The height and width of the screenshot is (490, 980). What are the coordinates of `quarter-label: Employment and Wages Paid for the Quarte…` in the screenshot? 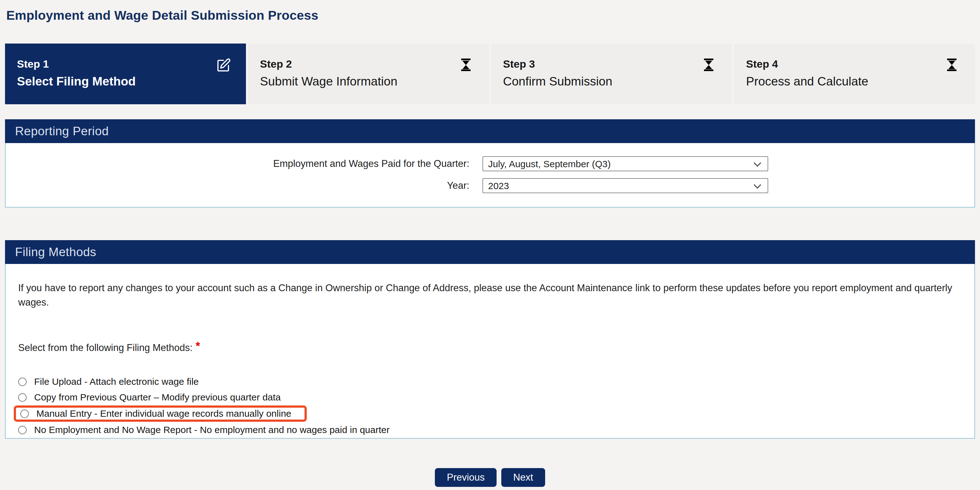 It's located at (237, 164).